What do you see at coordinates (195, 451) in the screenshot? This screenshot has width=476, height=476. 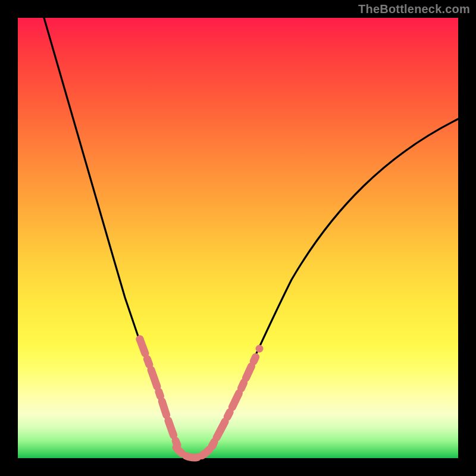 I see `highlight-bottom` at bounding box center [195, 451].